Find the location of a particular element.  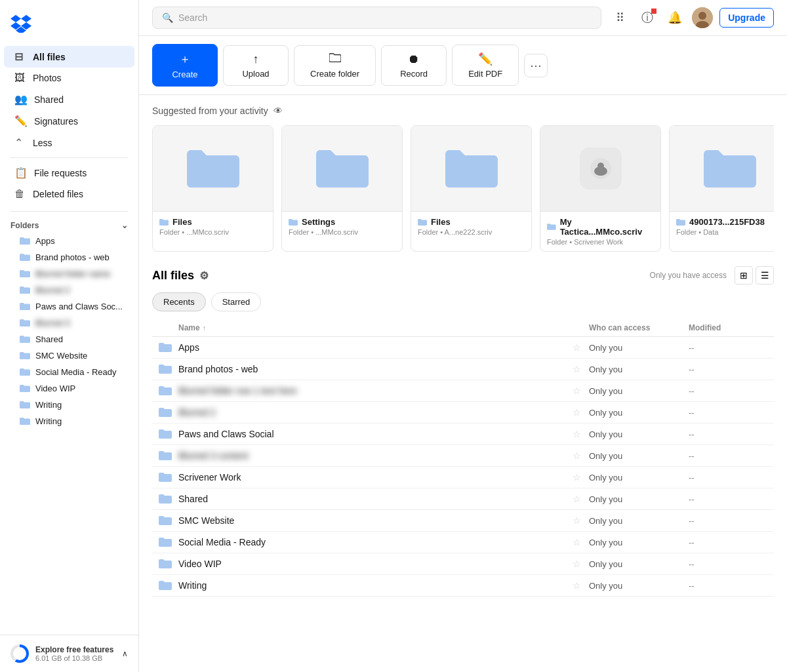

folder-item-brand-photos-web: Brand photos - web is located at coordinates (70, 257).